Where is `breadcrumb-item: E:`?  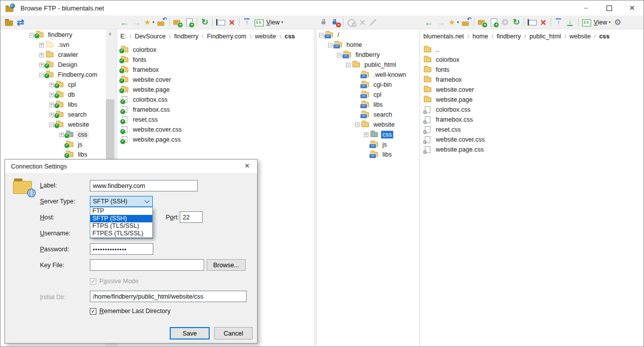
breadcrumb-item: E: is located at coordinates (123, 36).